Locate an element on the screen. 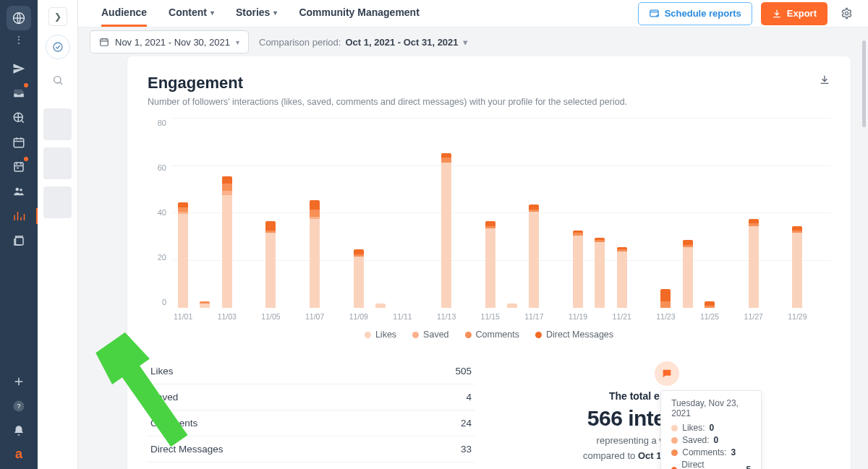  nav-help-icon: ? is located at coordinates (19, 406).